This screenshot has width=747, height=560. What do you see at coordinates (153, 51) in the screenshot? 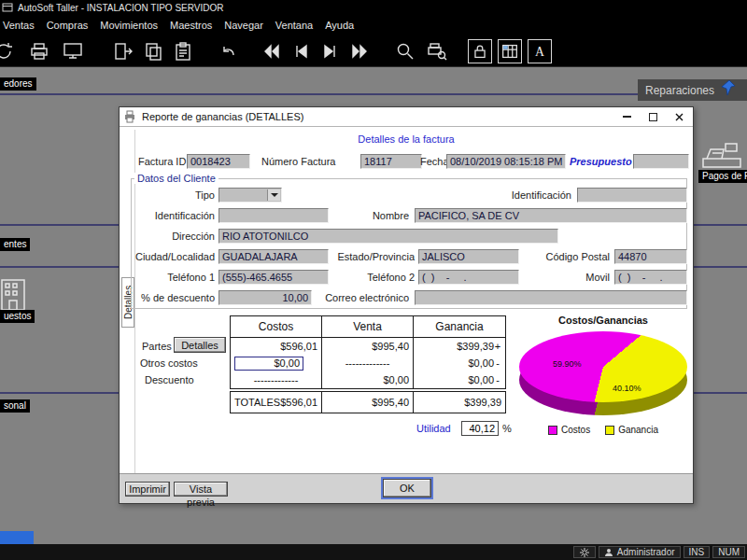
I see `copy-icon` at bounding box center [153, 51].